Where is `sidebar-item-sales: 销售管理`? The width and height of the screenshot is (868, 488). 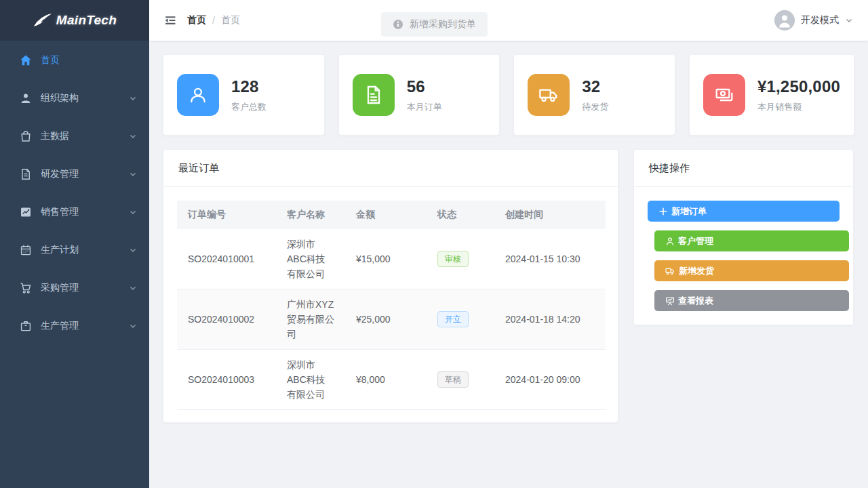 sidebar-item-sales: 销售管理 is located at coordinates (75, 212).